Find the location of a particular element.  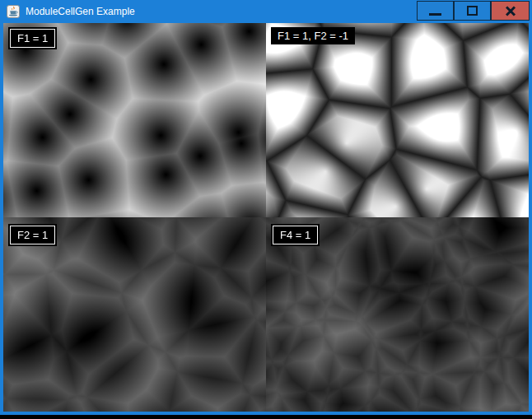

window-controls is located at coordinates (473, 11).